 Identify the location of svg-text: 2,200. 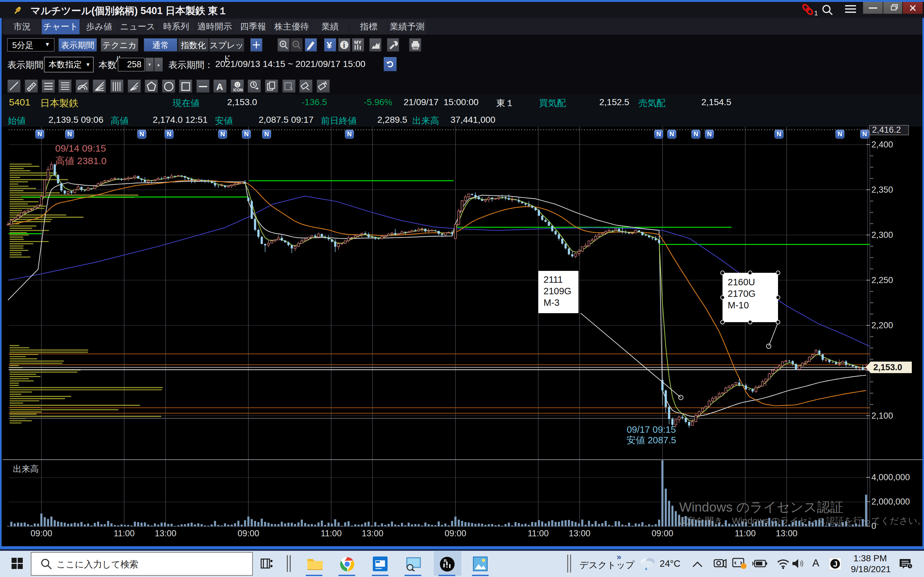
(882, 325).